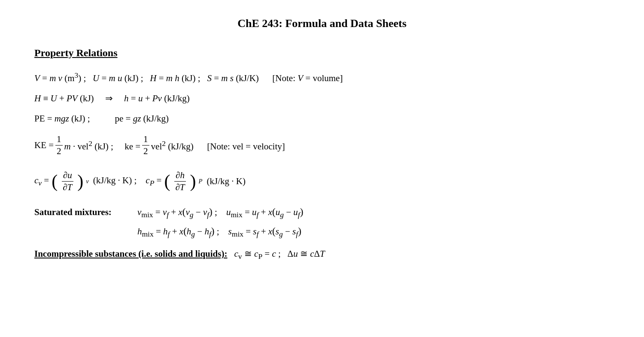 This screenshot has height=337, width=644. Describe the element at coordinates (322, 99) in the screenshot. I see `formula-enthalpy: H ≡ U + PV (kJ) ⇒ h = u + Pv (kJ/kg)` at that location.